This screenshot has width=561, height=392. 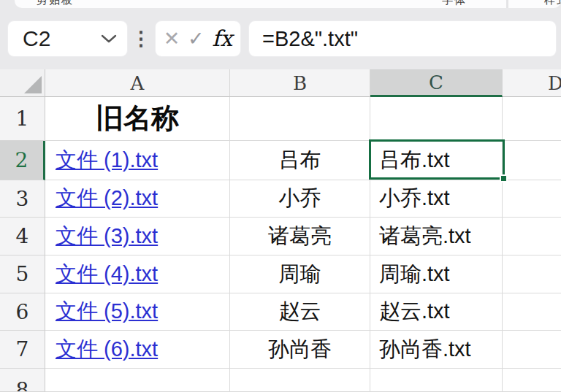 What do you see at coordinates (23, 119) in the screenshot?
I see `row-header-1: 1` at bounding box center [23, 119].